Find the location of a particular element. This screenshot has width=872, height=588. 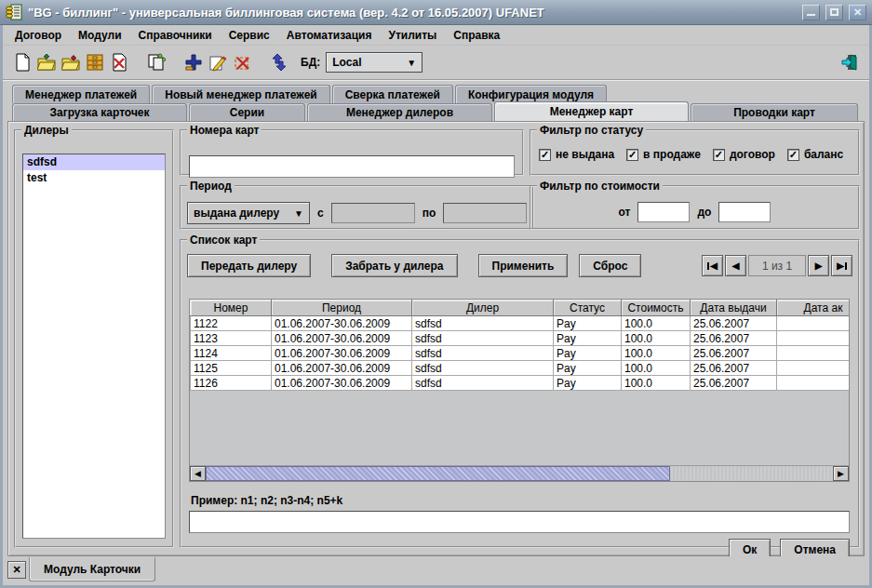

menu-moduli: Модули is located at coordinates (100, 35).